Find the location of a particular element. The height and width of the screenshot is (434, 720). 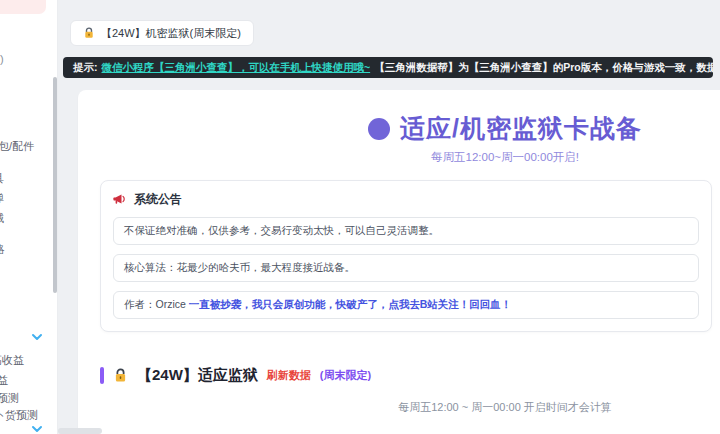

sidebar-item-label: 略 is located at coordinates (2, 250).